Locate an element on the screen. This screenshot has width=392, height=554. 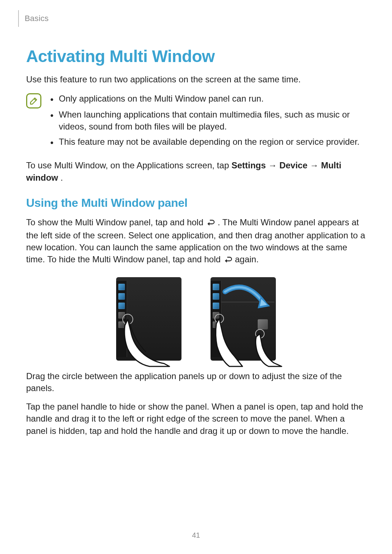
instruction-tail: . is located at coordinates (62, 178).